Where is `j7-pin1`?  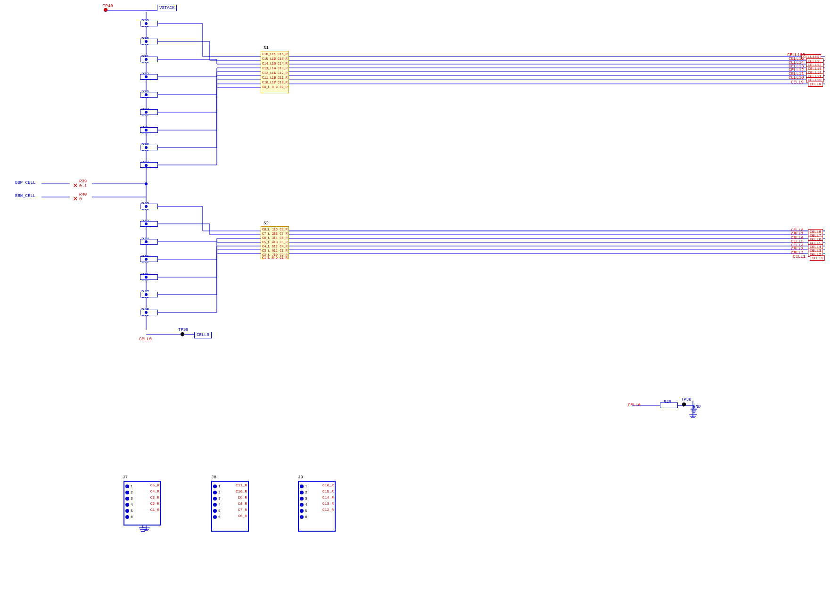
j7-pin1 is located at coordinates (127, 486).